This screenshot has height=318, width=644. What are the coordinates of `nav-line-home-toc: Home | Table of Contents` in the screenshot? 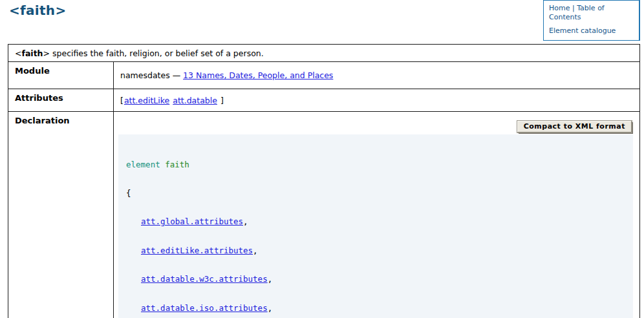 It's located at (591, 13).